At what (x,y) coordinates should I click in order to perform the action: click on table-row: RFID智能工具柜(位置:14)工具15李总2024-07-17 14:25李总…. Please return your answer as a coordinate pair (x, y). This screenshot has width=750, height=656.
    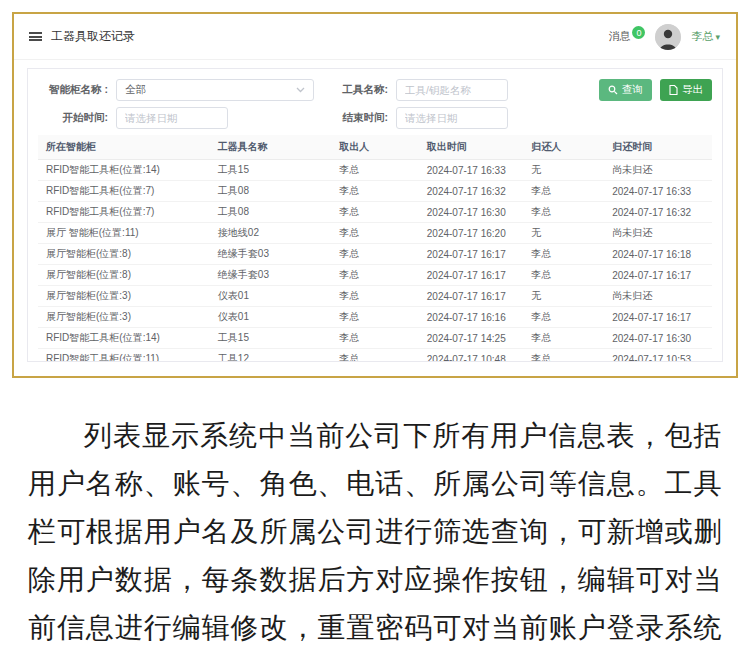
    Looking at the image, I should click on (375, 338).